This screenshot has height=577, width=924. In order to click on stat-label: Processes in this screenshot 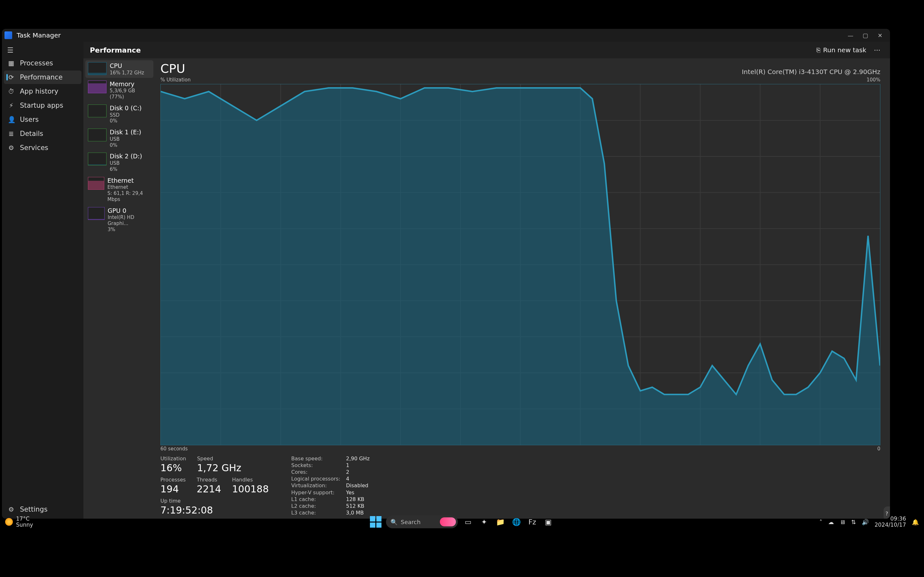, I will do `click(173, 480)`.